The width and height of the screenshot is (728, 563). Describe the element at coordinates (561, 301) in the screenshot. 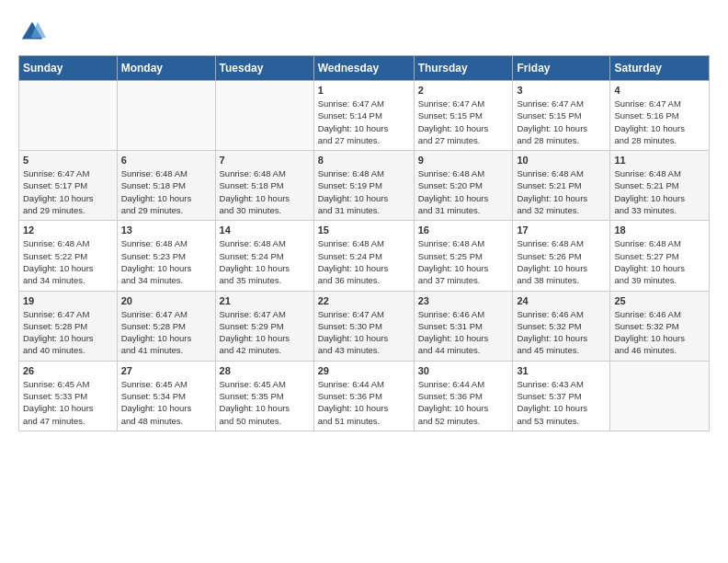

I see `day-number: 24` at that location.